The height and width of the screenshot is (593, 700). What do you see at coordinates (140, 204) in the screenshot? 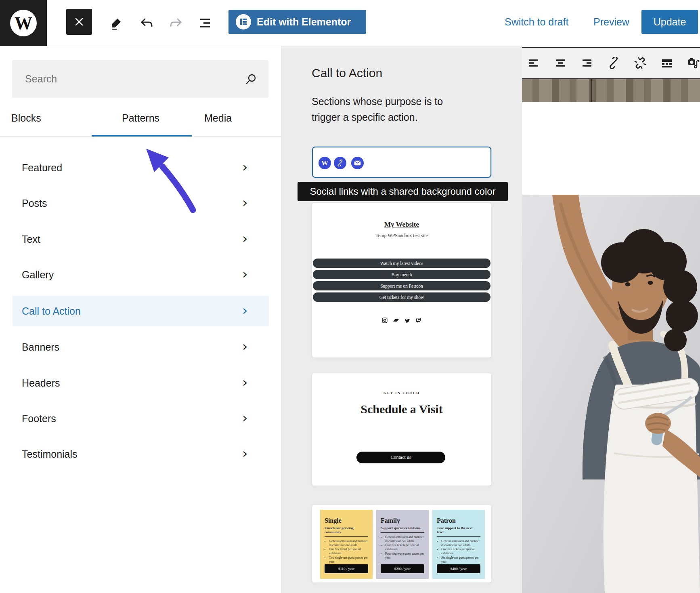
I see `sidebar-item-posts: Posts›` at bounding box center [140, 204].